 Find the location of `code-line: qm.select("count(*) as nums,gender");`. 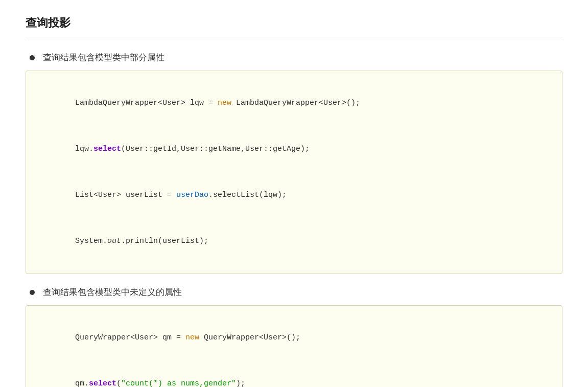

code-line: qm.select("count(*) as nums,gender"); is located at coordinates (294, 374).